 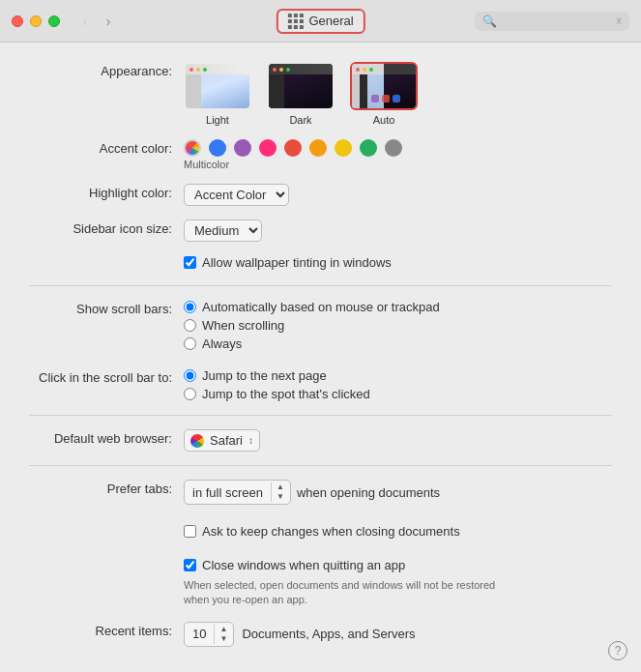 What do you see at coordinates (189, 344) in the screenshot?
I see `scroll-always-radio` at bounding box center [189, 344].